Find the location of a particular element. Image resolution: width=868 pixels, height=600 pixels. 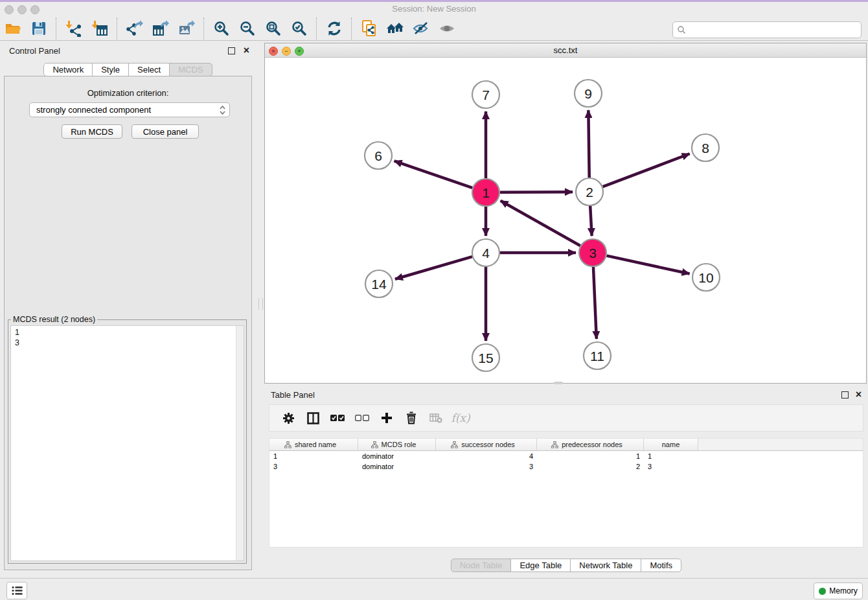

tab-network: Network is located at coordinates (68, 70).